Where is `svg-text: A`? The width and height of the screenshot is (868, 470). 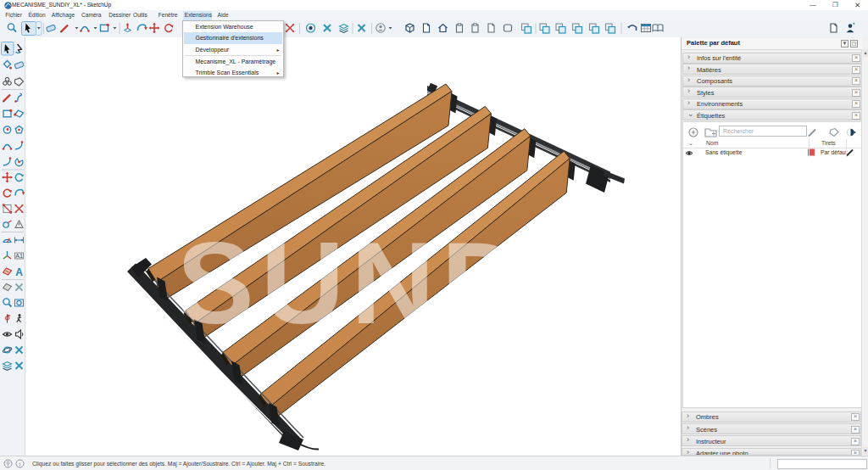
svg-text: A is located at coordinates (19, 272).